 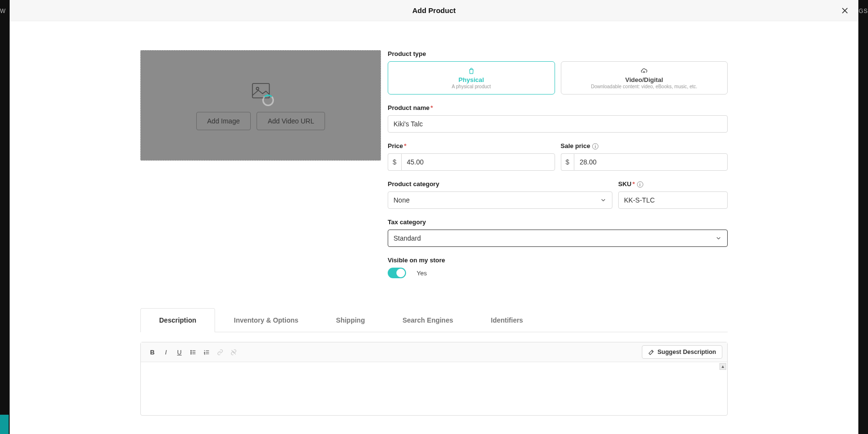 I want to click on price-label: Price*, so click(x=472, y=146).